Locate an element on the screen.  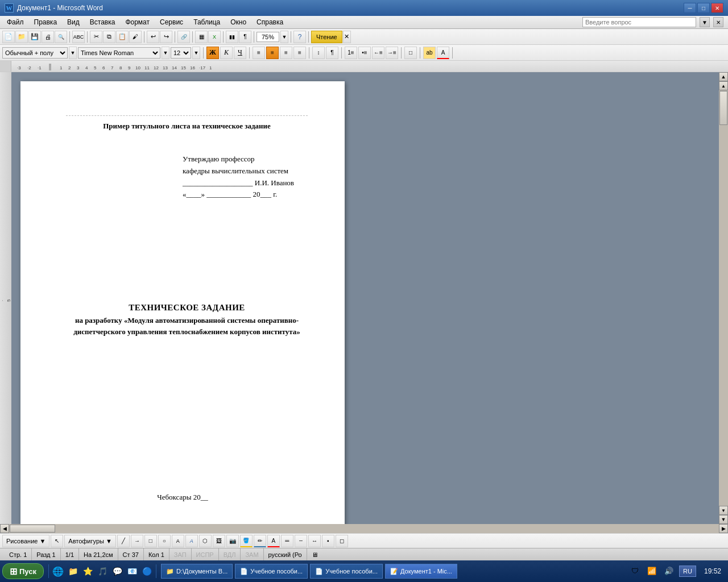
menu-file: Файл is located at coordinates (15, 22).